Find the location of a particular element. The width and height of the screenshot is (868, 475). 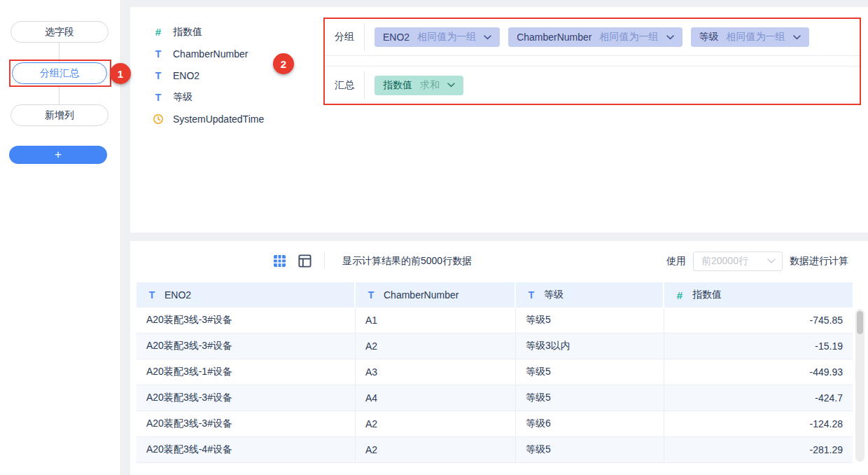

clock-icon is located at coordinates (158, 119).